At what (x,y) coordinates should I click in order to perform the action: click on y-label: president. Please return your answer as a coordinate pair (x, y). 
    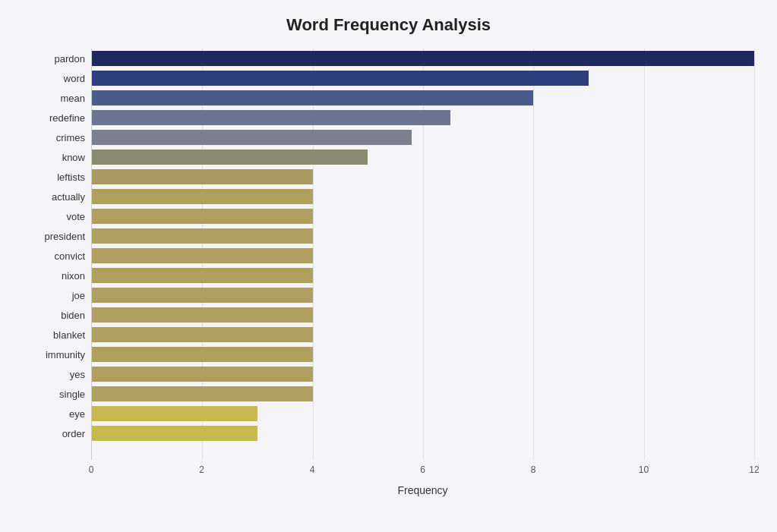
    Looking at the image, I should click on (65, 236).